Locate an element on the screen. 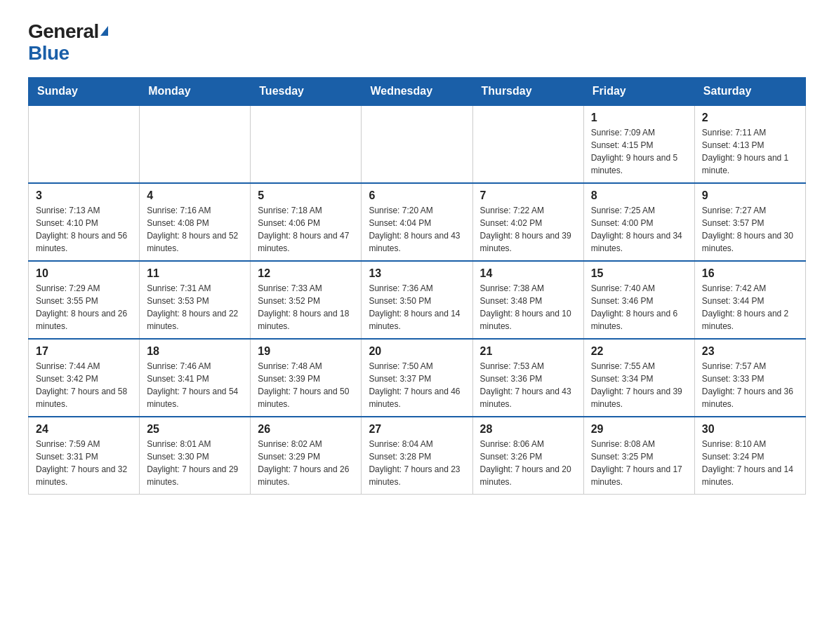 The height and width of the screenshot is (644, 834). day-number: 19 is located at coordinates (306, 351).